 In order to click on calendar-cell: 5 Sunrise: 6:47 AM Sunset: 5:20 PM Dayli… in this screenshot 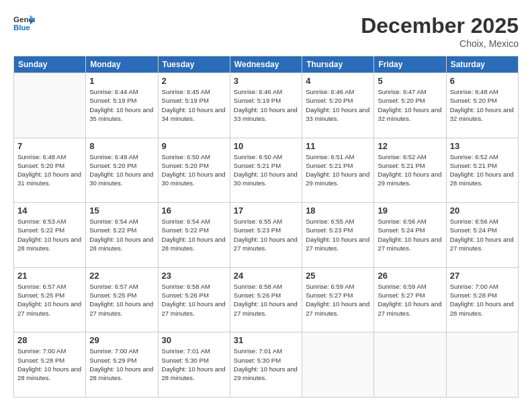, I will do `click(410, 106)`.